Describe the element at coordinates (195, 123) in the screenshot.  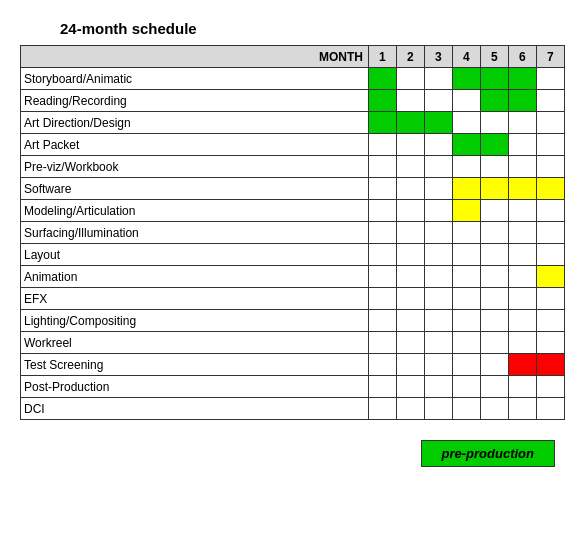
I see `row-label-2: Art Direction/Design` at that location.